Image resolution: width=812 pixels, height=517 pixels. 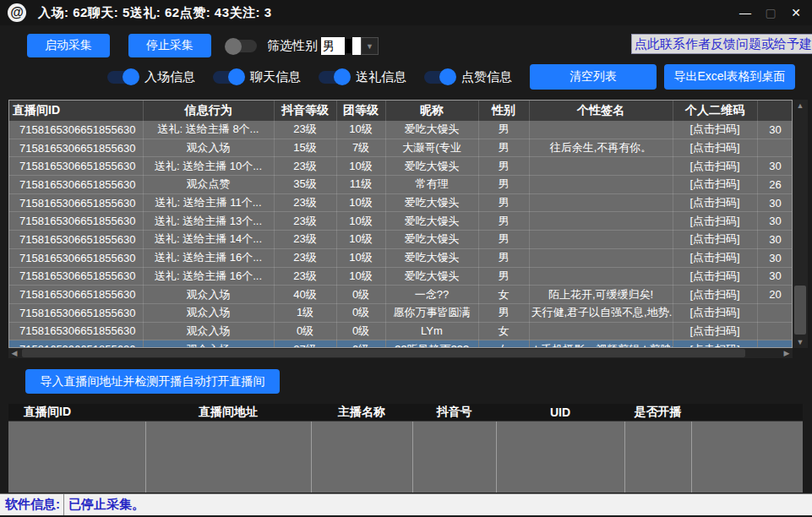 What do you see at coordinates (348, 46) in the screenshot?
I see `text-cursor` at bounding box center [348, 46].